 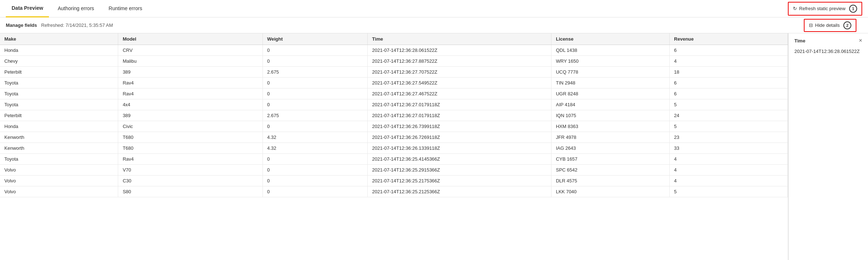 I want to click on cell-license: SPC 6542, so click(x=611, y=170).